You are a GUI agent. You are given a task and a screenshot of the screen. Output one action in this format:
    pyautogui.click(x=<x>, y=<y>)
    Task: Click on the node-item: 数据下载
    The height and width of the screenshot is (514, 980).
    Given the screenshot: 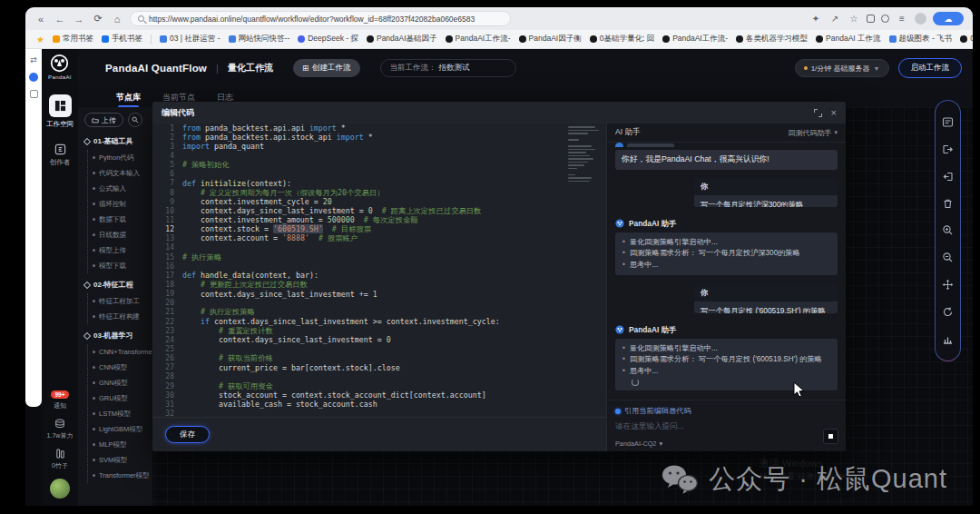 What is the action you would take?
    pyautogui.click(x=122, y=220)
    